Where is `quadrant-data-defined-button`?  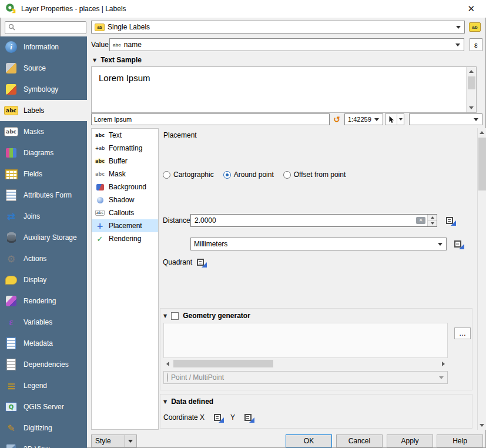 quadrant-data-defined-button is located at coordinates (200, 262).